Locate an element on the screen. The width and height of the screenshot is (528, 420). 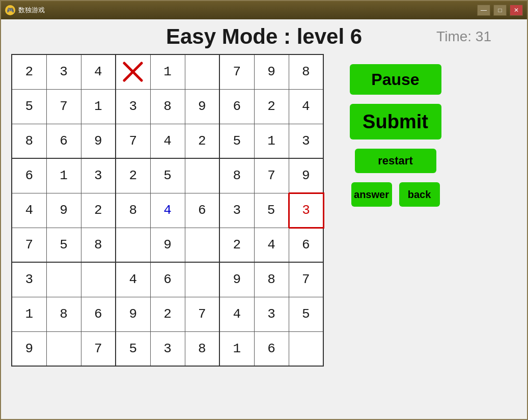
app-title: 数独游戏 is located at coordinates (247, 10).